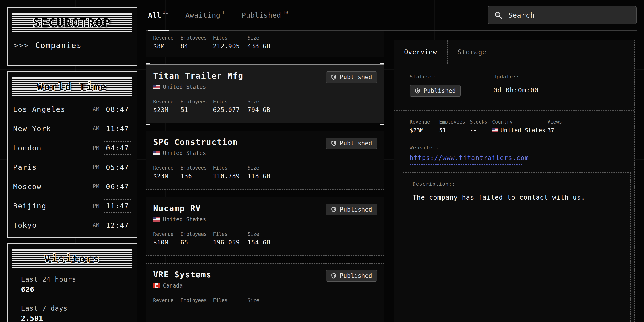  Describe the element at coordinates (196, 142) in the screenshot. I see `company-title: SPG Construction` at that location.